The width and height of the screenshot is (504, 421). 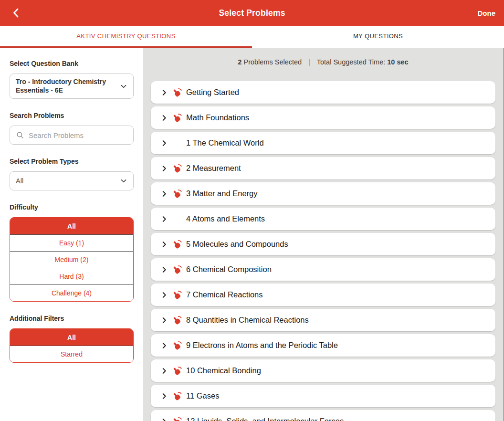 What do you see at coordinates (262, 346) in the screenshot?
I see `chapter-title: 9 Electrons in Atoms and the Periodic Ta…` at bounding box center [262, 346].